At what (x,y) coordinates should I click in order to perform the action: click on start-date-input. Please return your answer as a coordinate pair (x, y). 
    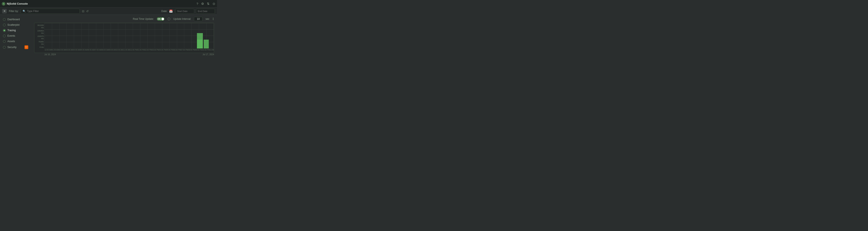
    Looking at the image, I should click on (185, 11).